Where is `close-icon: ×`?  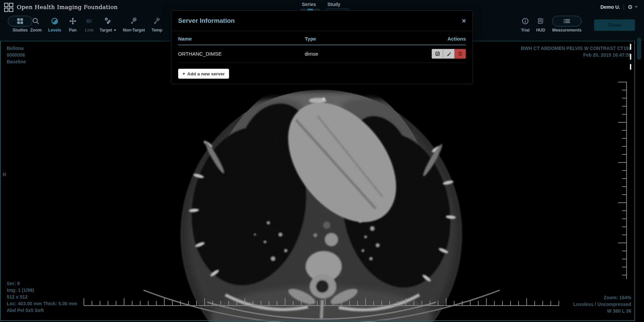 close-icon: × is located at coordinates (464, 21).